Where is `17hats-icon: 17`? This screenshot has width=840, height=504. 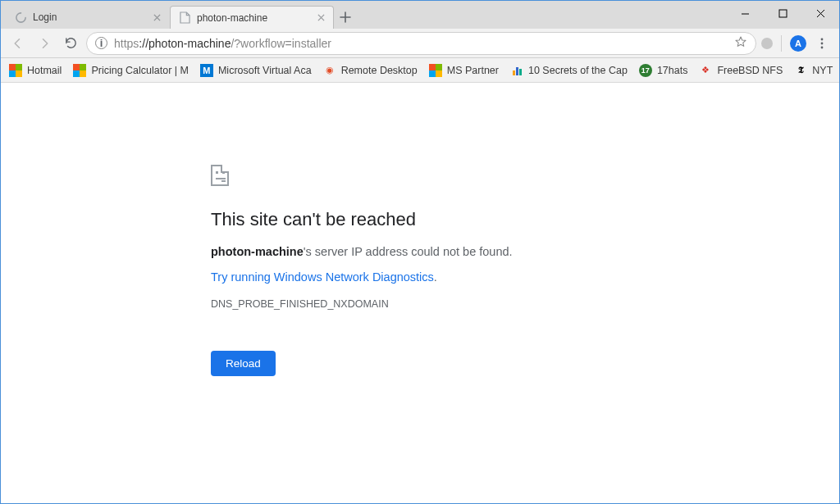 17hats-icon: 17 is located at coordinates (646, 70).